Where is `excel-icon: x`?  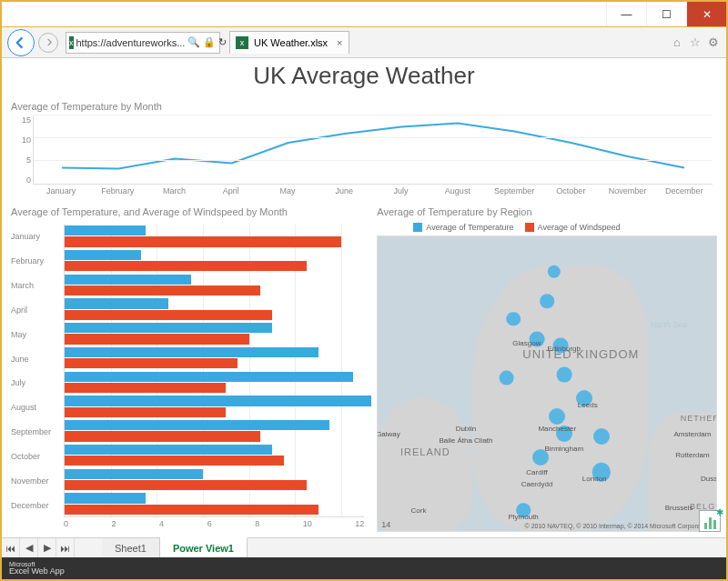
excel-icon: x is located at coordinates (242, 43).